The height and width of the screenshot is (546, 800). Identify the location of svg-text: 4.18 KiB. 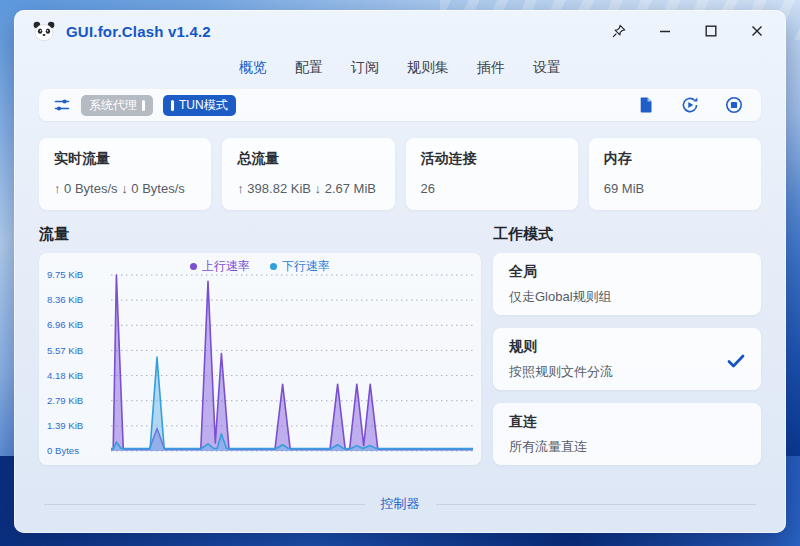
(65, 376).